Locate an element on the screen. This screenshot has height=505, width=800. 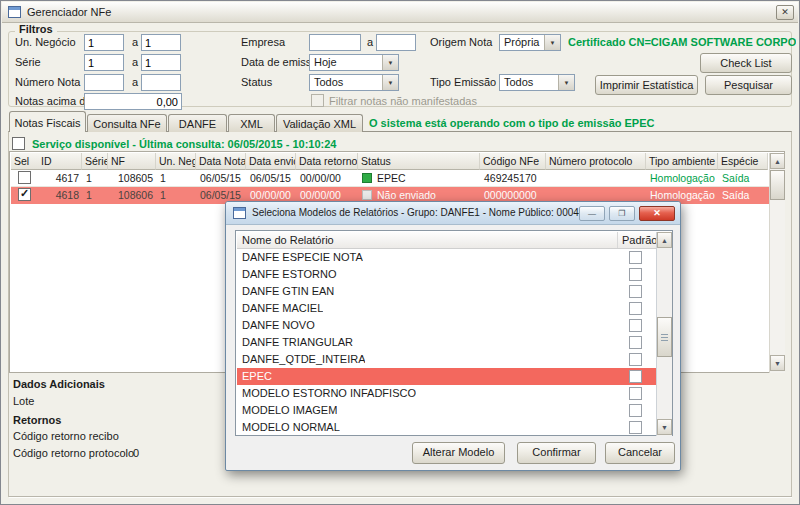
column-header-serie: Série is located at coordinates (95, 162).